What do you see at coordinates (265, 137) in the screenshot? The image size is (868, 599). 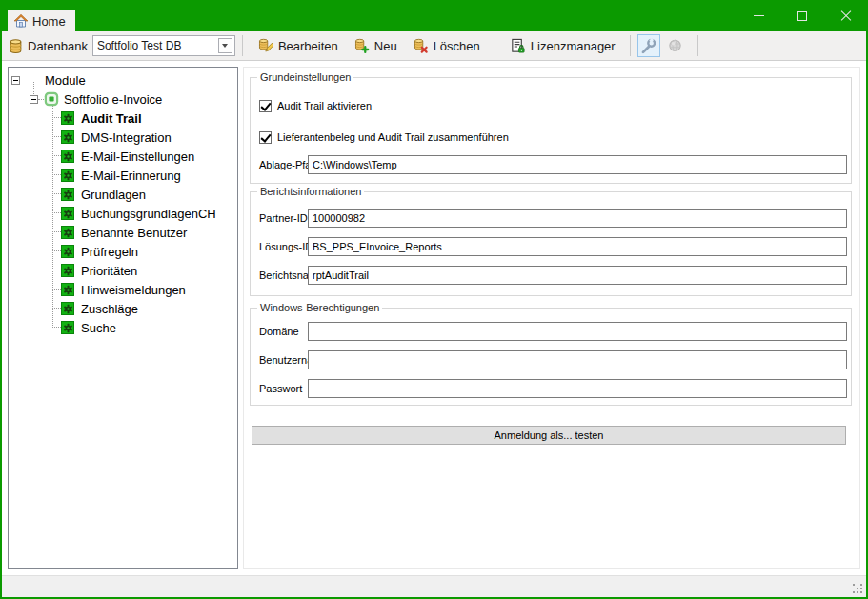 I see `zusammenfuehren-checkbox` at bounding box center [265, 137].